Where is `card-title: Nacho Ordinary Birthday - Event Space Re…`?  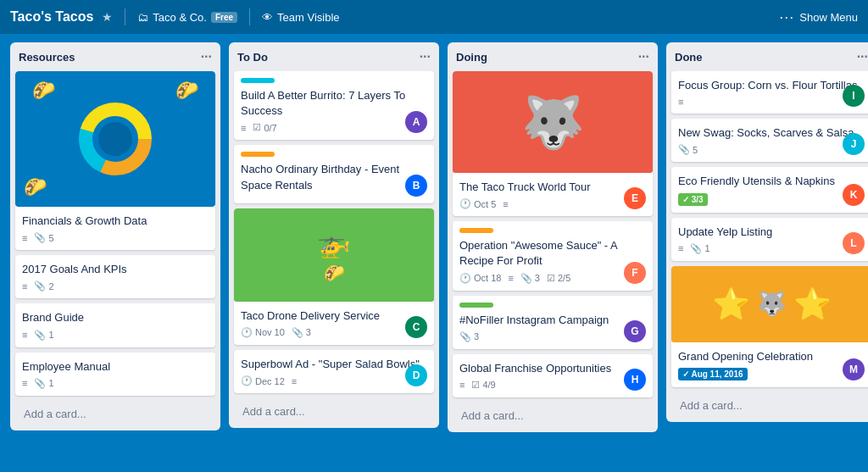 card-title: Nacho Ordinary Birthday - Event Space Re… is located at coordinates (334, 177).